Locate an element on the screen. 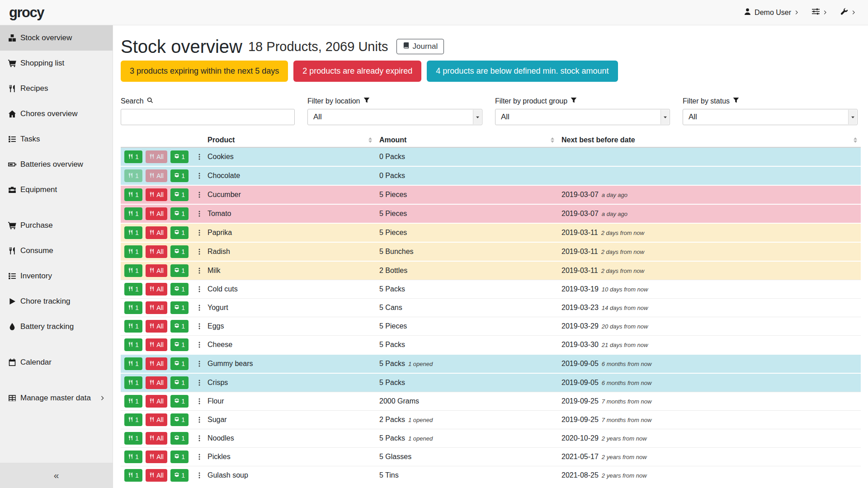 Image resolution: width=868 pixels, height=488 pixels. sidebar-item-calendar: Calendar is located at coordinates (56, 362).